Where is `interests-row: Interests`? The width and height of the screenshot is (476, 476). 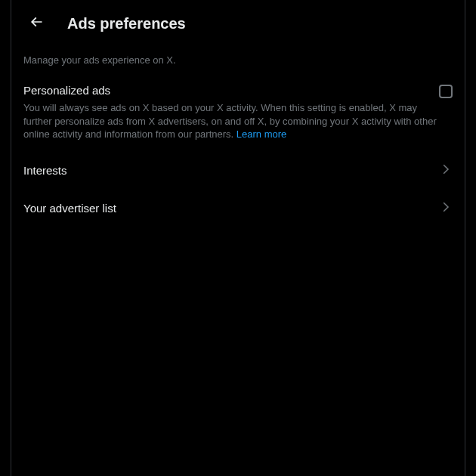 interests-row: Interests is located at coordinates (238, 171).